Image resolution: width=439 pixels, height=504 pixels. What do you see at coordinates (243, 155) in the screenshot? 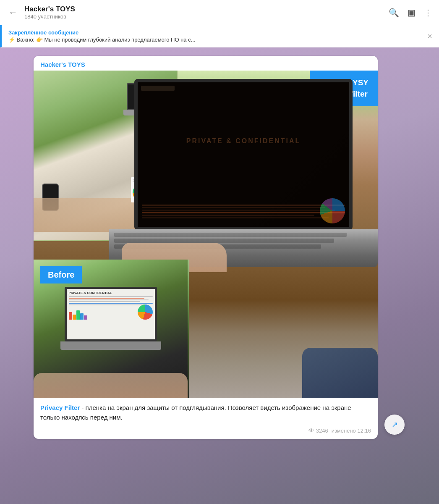
I see `main-screen: PRIVATE & CONFIDENTIAL` at bounding box center [243, 155].